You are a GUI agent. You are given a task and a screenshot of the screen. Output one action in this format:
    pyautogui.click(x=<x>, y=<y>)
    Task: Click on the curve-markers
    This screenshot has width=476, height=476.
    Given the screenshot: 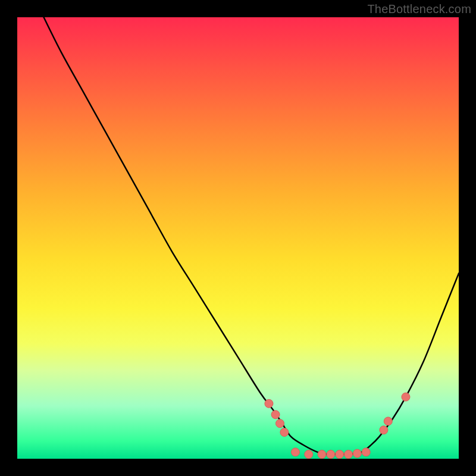 What is the action you would take?
    pyautogui.click(x=337, y=425)
    